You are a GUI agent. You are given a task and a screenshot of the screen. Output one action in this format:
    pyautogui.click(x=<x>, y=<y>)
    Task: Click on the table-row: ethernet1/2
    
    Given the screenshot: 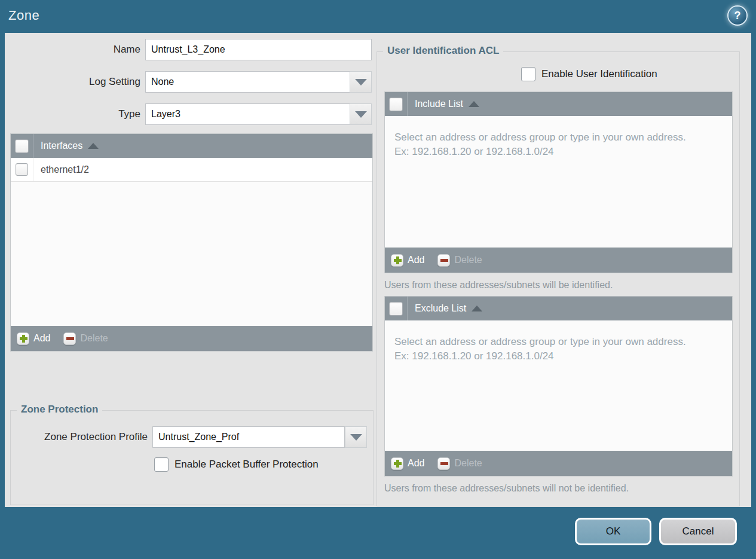 What is the action you would take?
    pyautogui.click(x=191, y=170)
    